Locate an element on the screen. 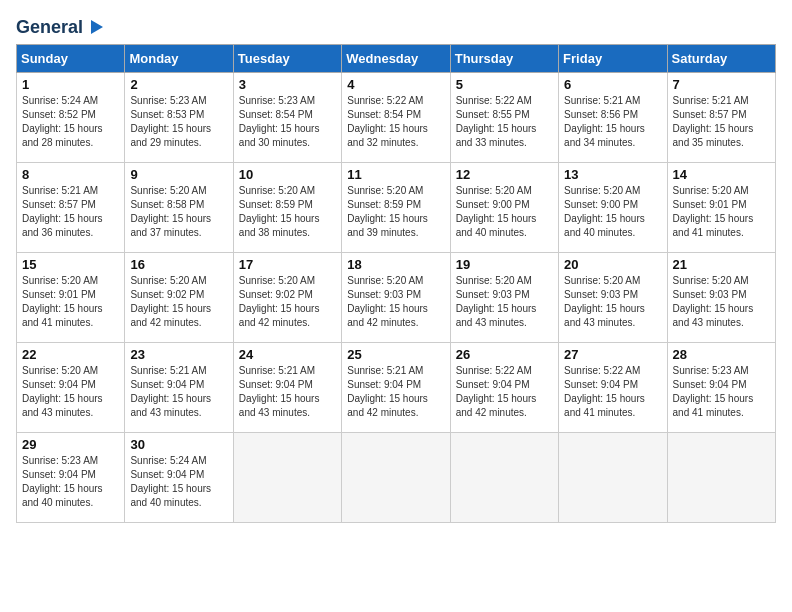  calendar-cell: 5 Sunrise: 5:22 AM Sunset: 8:55 PM Dayli… is located at coordinates (504, 118).